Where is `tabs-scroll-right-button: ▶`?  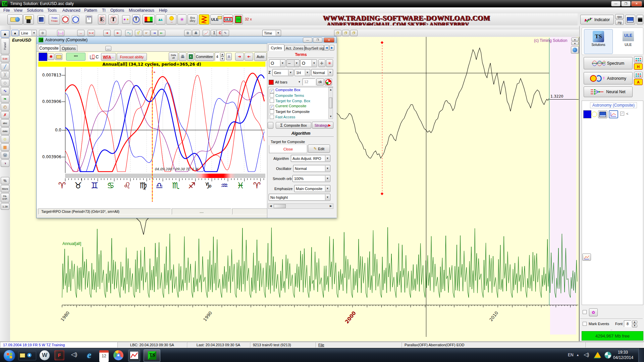 tabs-scroll-right-button: ▶ is located at coordinates (332, 48).